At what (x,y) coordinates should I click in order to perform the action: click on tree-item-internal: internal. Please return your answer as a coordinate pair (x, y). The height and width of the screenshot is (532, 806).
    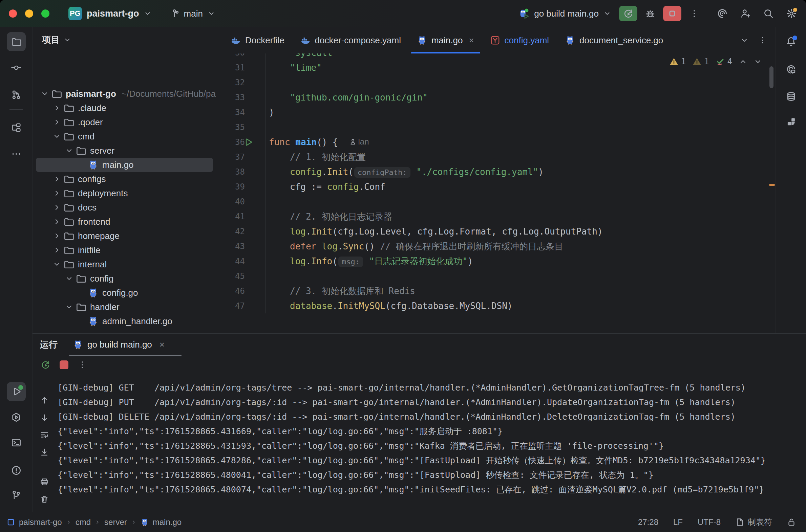
    Looking at the image, I should click on (125, 264).